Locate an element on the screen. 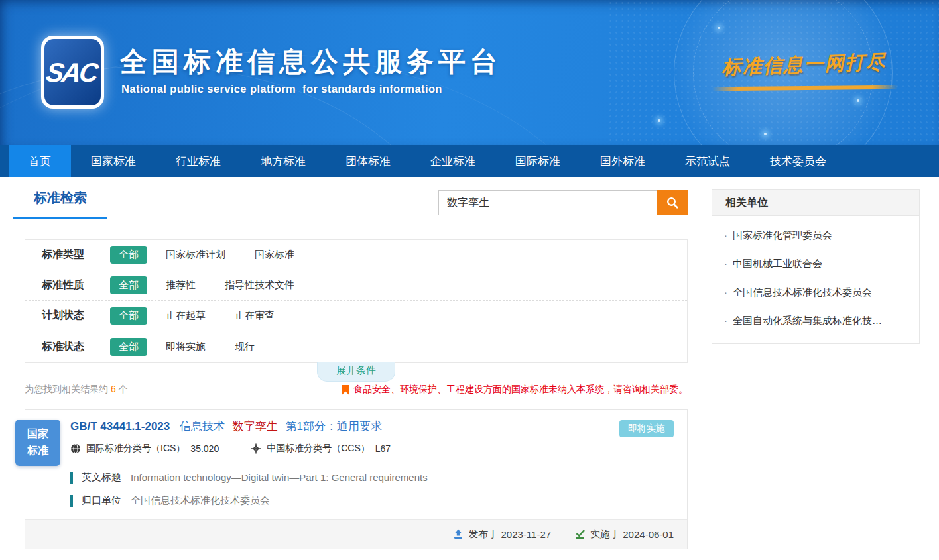  ics-label: 国际标准分类号（ICS） is located at coordinates (135, 449).